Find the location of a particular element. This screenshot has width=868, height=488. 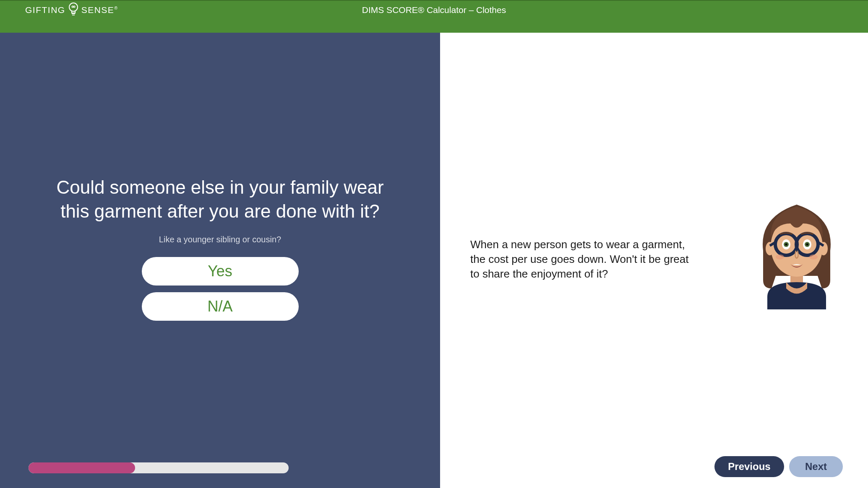

question-subtext: Like a younger sibling or cousin? is located at coordinates (220, 240).